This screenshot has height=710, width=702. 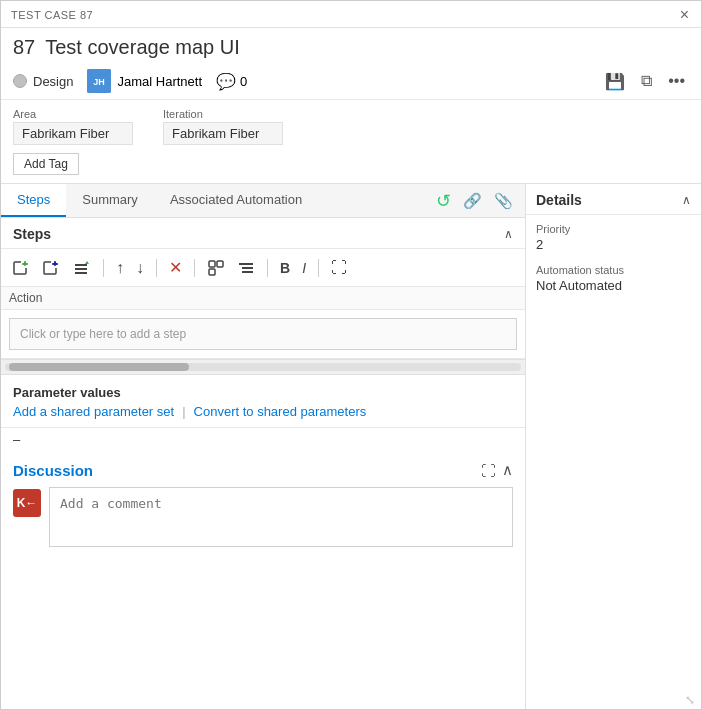 What do you see at coordinates (140, 268) in the screenshot?
I see `move-down-button: ↓` at bounding box center [140, 268].